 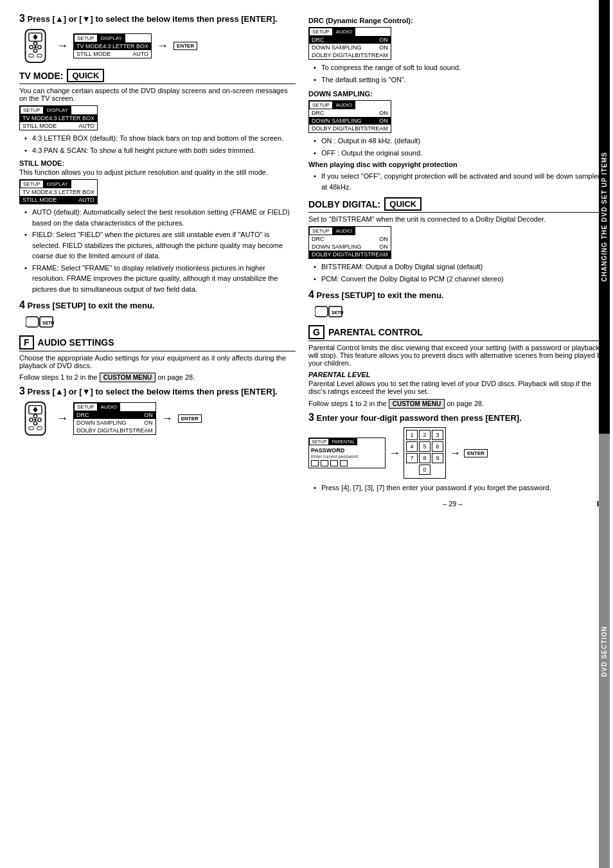 I want to click on audio-step3-drc-row: DRCON, so click(x=114, y=415).